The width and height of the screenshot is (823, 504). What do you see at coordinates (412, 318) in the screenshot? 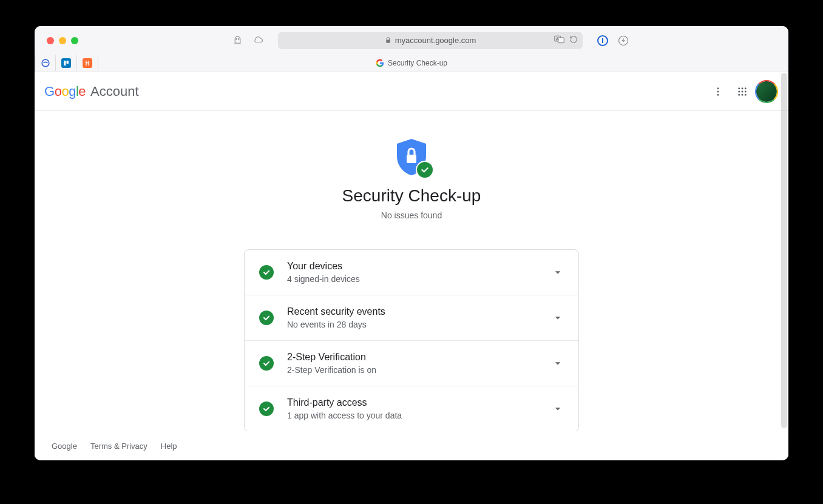
I see `checkup-row-events: Recent security events No events in 28 d…` at bounding box center [412, 318].